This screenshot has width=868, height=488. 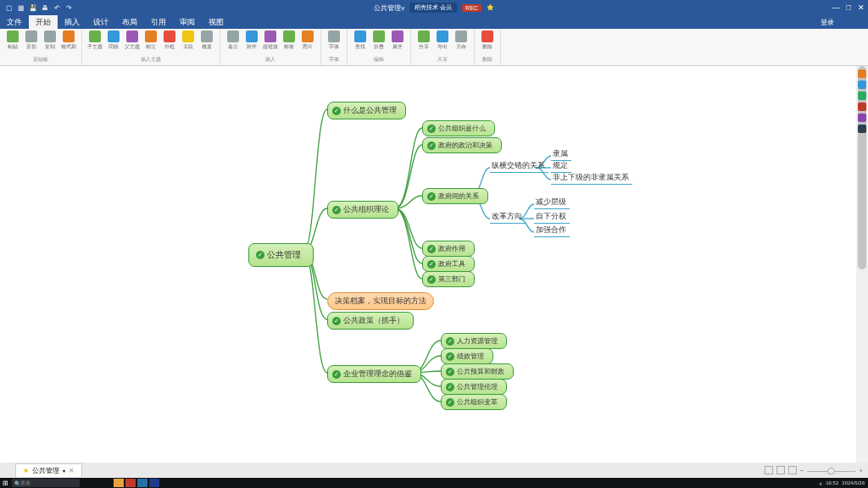 I want to click on qat-redo-icon: ↷, so click(x=69, y=8).